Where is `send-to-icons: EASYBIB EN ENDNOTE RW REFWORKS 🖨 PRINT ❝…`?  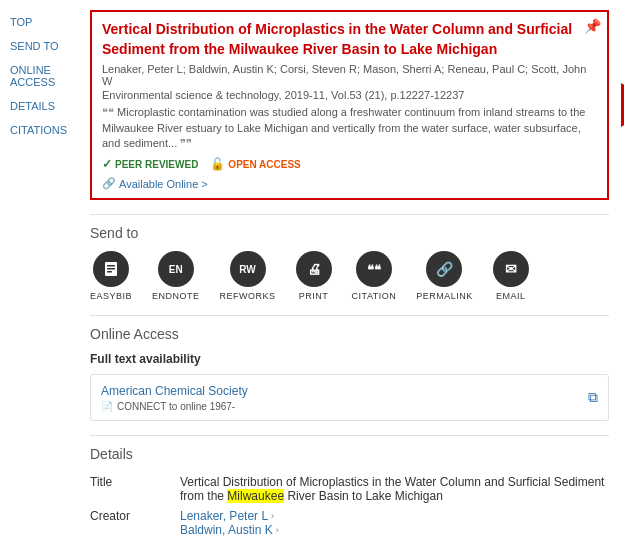 send-to-icons: EASYBIB EN ENDNOTE RW REFWORKS 🖨 PRINT ❝… is located at coordinates (350, 276).